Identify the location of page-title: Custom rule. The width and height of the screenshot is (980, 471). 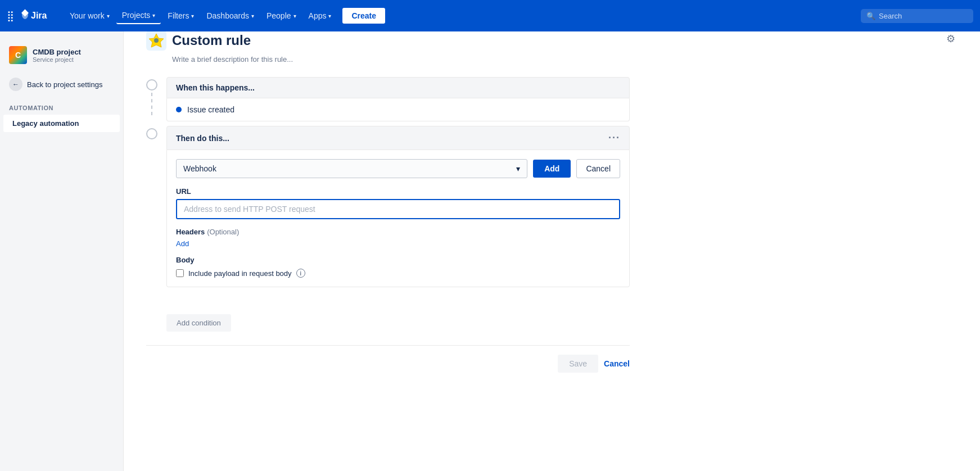
(211, 40).